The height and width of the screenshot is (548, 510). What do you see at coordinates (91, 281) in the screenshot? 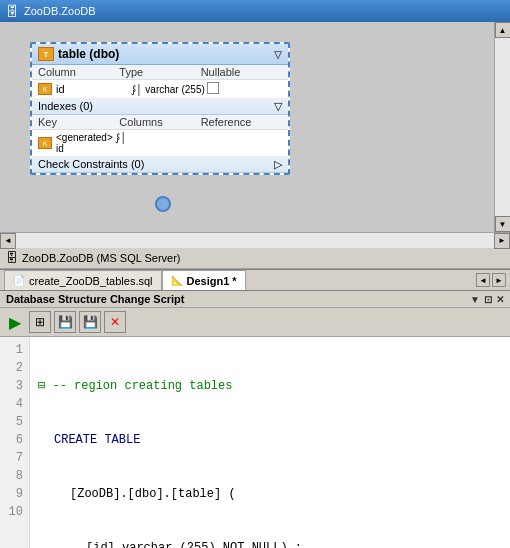
I see `tab-label-create: create_ZooDB_tables.sql` at bounding box center [91, 281].